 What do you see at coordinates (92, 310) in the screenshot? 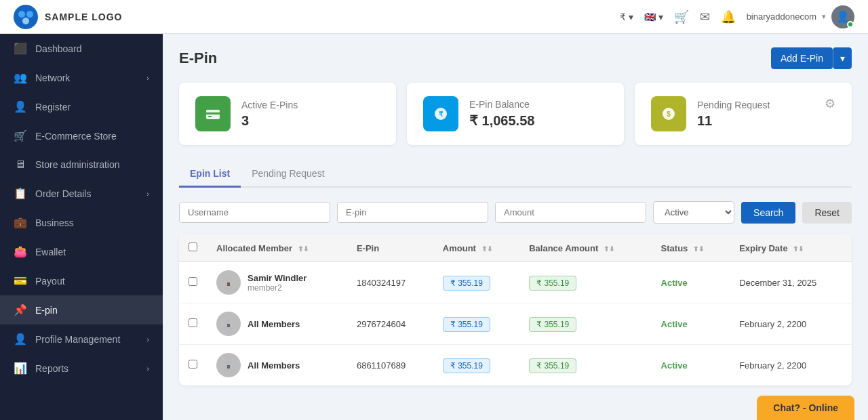
I see `sidebar-item-label: E-pin` at bounding box center [92, 310].